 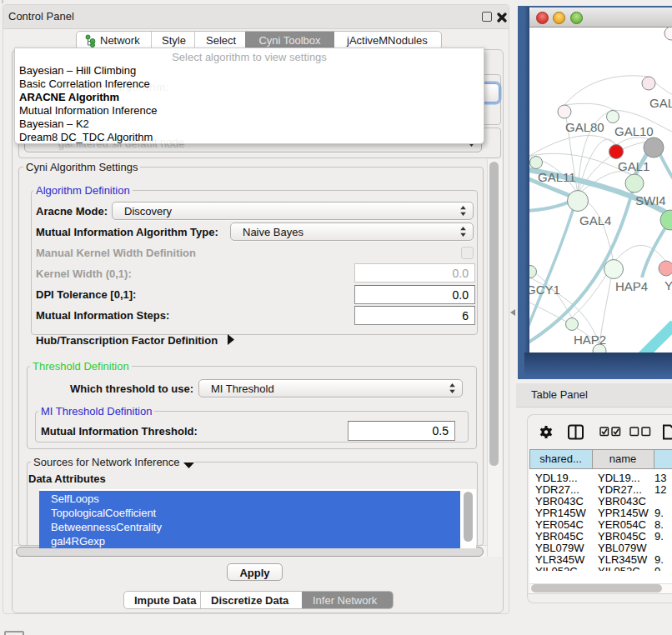 I want to click on svg-text: Y, so click(x=669, y=285).